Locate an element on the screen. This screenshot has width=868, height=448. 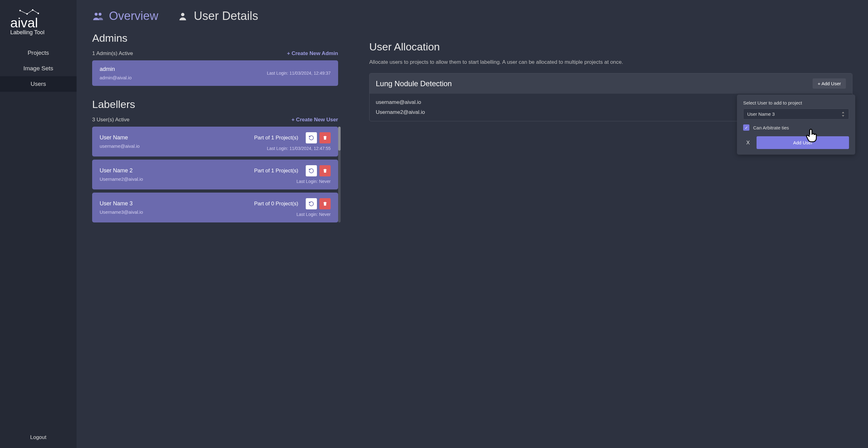
sidebar-item-projects: Projects is located at coordinates (38, 53).